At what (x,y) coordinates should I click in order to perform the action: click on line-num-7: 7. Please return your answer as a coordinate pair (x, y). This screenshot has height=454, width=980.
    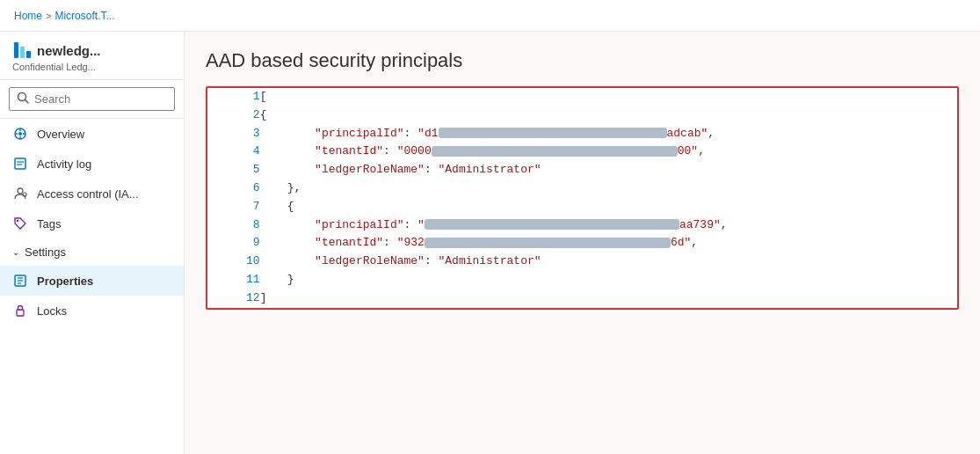
    Looking at the image, I should click on (234, 208).